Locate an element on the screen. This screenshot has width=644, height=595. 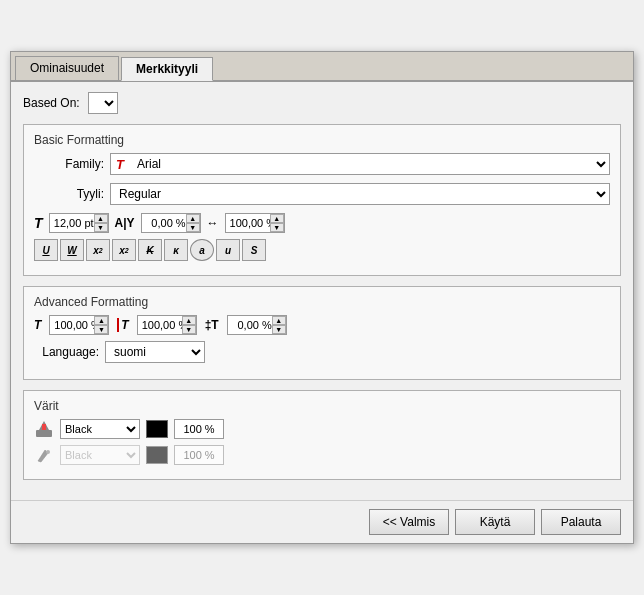
tab-bar: Ominaisuudet Merkkityyli is located at coordinates (322, 67).